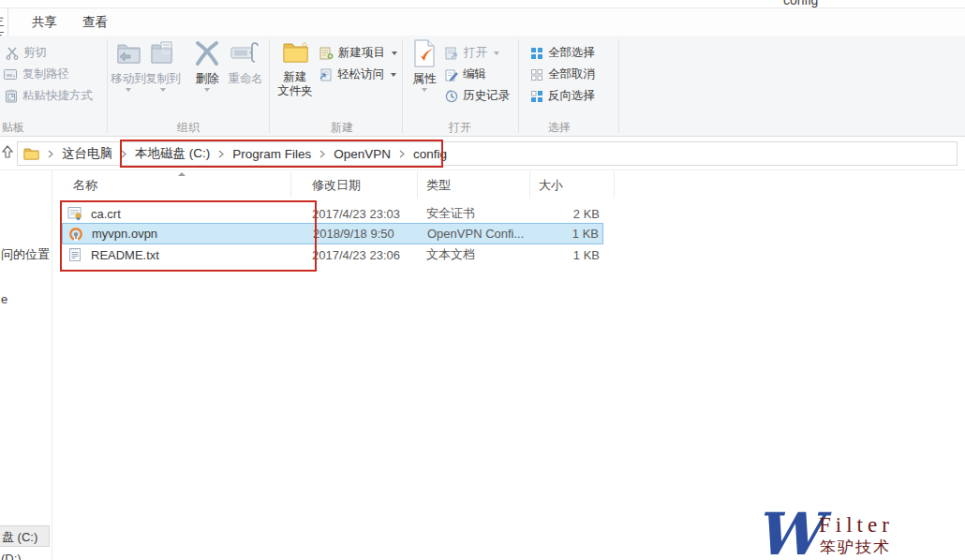  Describe the element at coordinates (452, 53) in the screenshot. I see `open-file-icon` at that location.